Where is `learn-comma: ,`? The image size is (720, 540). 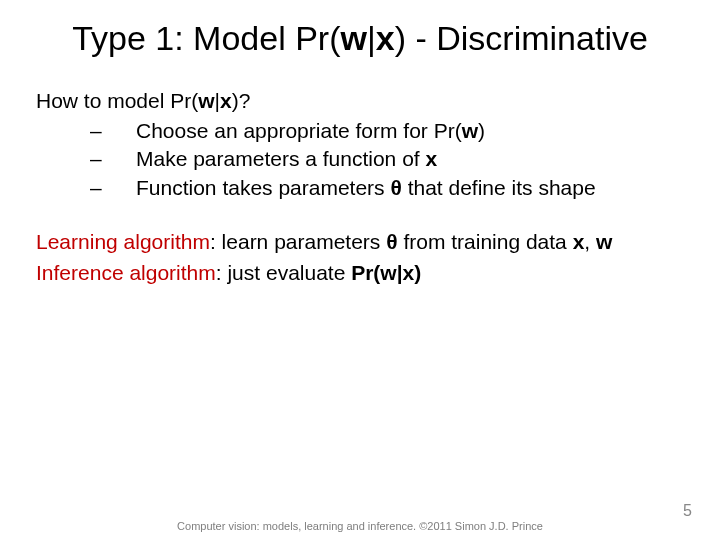 learn-comma: , is located at coordinates (590, 242).